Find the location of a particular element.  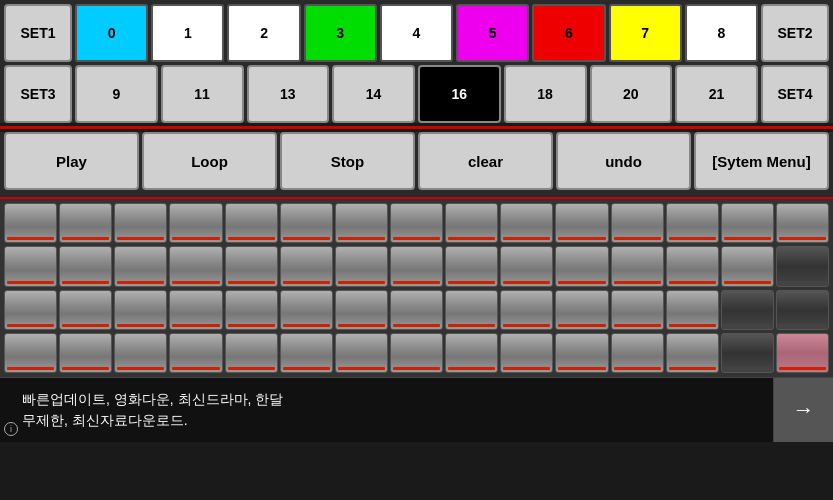

row1-color-buttons: SET1 0 1 2 3 4 5 6 7 8 SET2 is located at coordinates (416, 33).